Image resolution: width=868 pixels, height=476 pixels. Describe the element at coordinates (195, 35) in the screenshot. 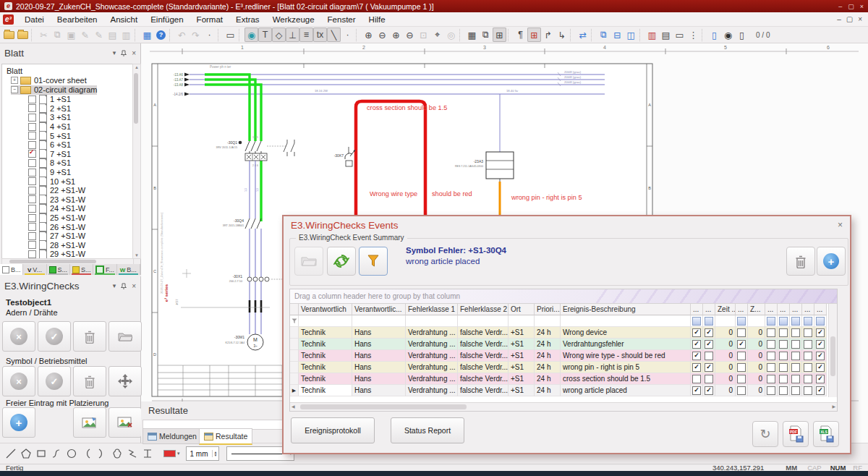

I see `redo-icon: ↷` at that location.